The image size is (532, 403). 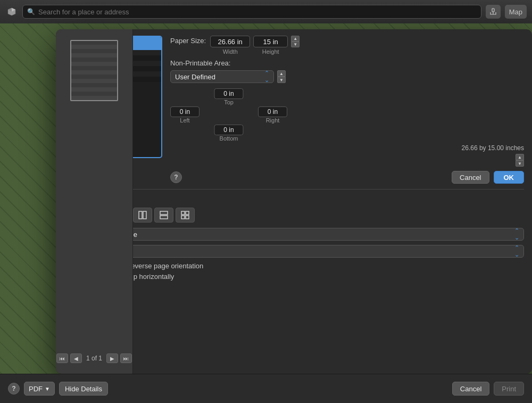 I want to click on pdf-button: PDF ▼, so click(x=39, y=389).